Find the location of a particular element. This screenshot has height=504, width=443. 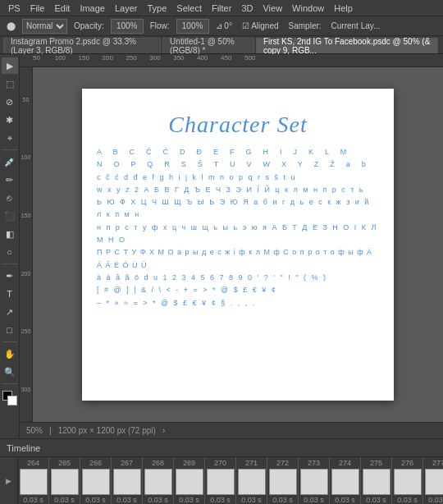

frame-271: 2710.03 s is located at coordinates (252, 481).